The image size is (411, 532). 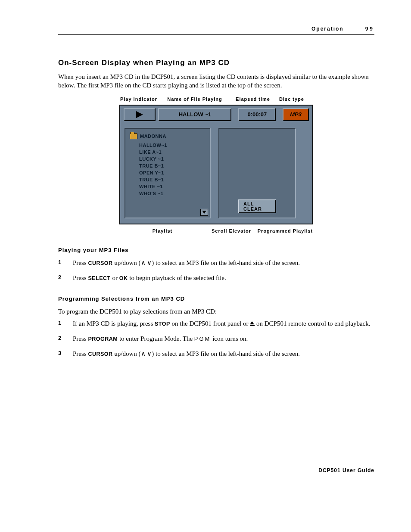 I want to click on folder-row: MADONNA, so click(x=168, y=136).